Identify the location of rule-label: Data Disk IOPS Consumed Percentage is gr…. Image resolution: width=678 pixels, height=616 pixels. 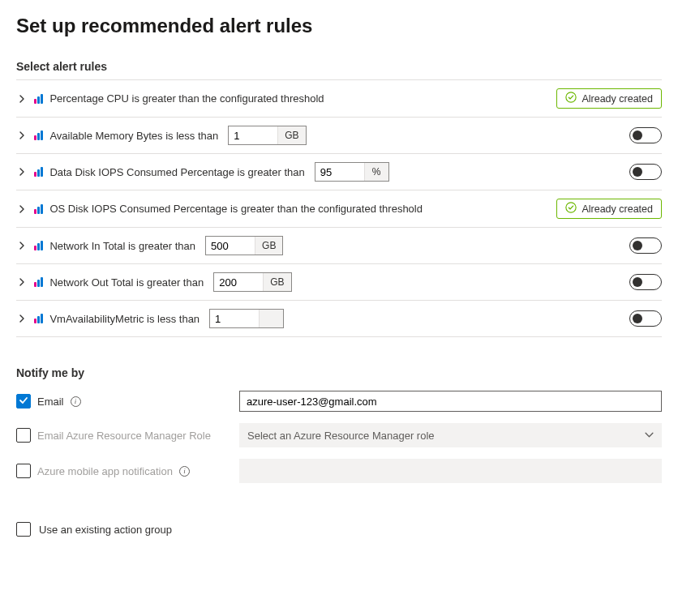
(177, 172).